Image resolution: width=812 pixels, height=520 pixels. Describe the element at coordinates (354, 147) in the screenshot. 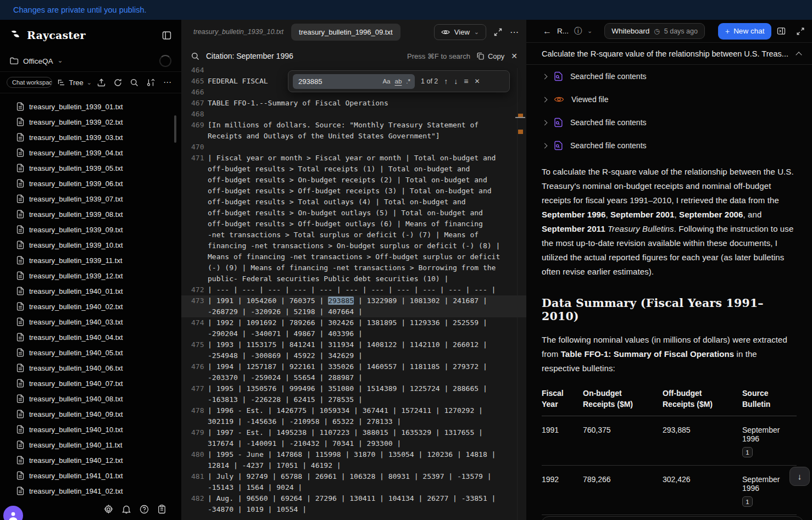

I see `code-line: 470` at that location.